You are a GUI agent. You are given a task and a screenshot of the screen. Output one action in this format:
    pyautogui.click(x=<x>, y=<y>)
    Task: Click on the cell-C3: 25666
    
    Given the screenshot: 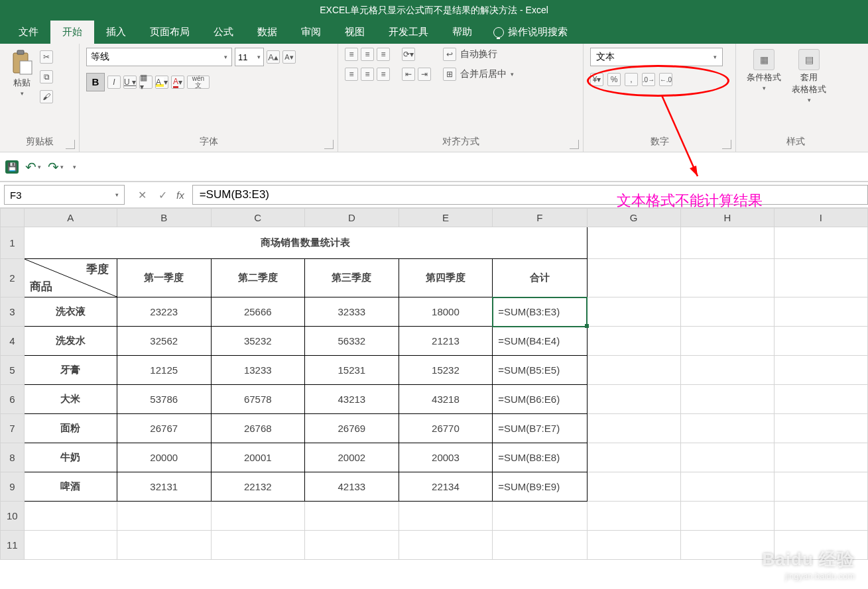 What is the action you would take?
    pyautogui.click(x=258, y=312)
    